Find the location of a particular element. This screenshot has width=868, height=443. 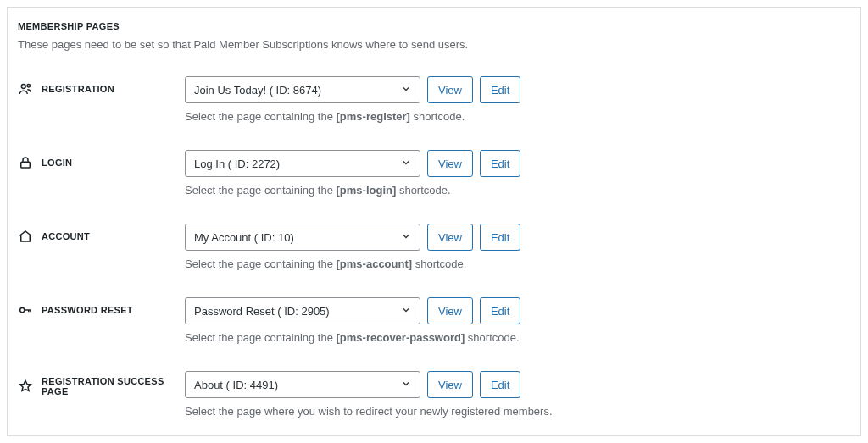

control-col: My Account ( ID: 10) View Edit Select th… is located at coordinates (517, 247).